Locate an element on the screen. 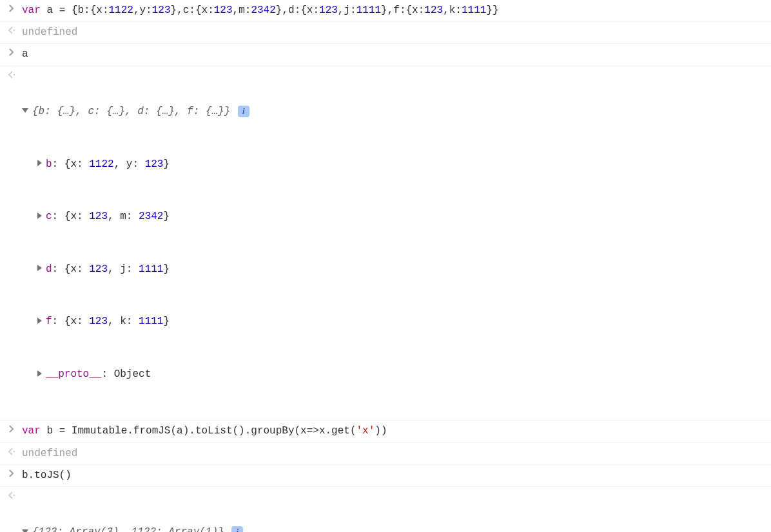 Image resolution: width=771 pixels, height=532 pixels. code-line: var a = {b:{x:1122,y:123},c:{x:123,m:234… is located at coordinates (392, 10).